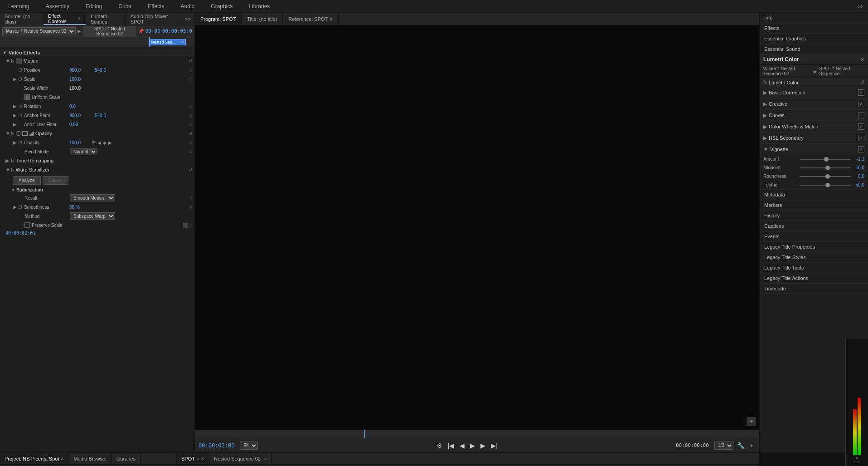 This screenshot has height=466, width=868. Describe the element at coordinates (94, 6) in the screenshot. I see `nav-editing: Editing` at that location.